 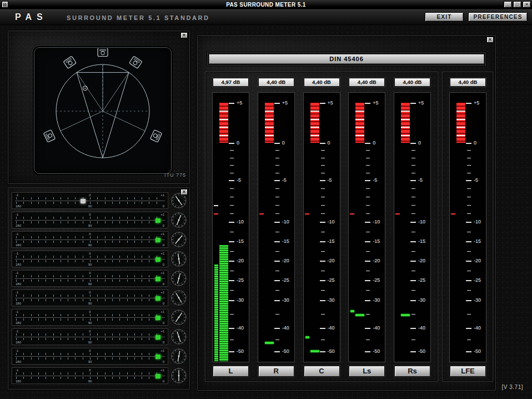 What do you see at coordinates (231, 371) in the screenshot?
I see `channel-button-L: L` at bounding box center [231, 371].